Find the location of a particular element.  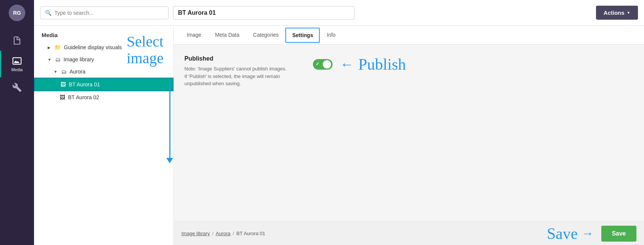

tree-item-image-library: ▼ 🗂 Image library is located at coordinates (104, 59).